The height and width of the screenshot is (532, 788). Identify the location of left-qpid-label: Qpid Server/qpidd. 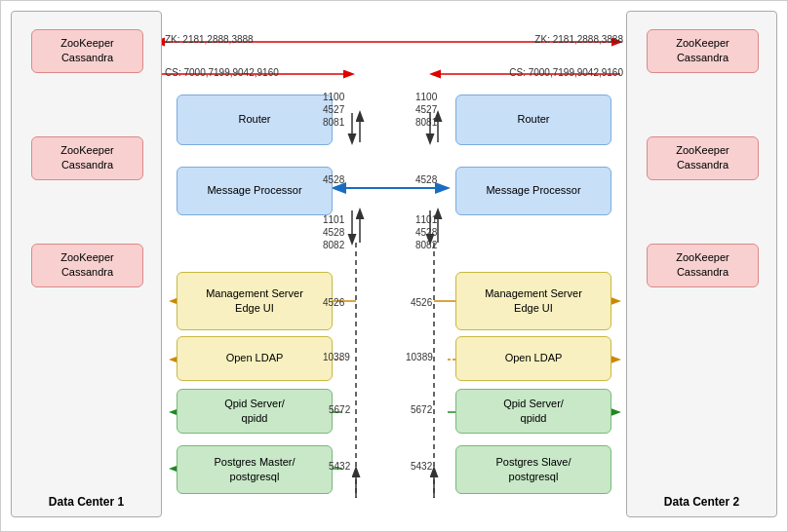
(255, 411).